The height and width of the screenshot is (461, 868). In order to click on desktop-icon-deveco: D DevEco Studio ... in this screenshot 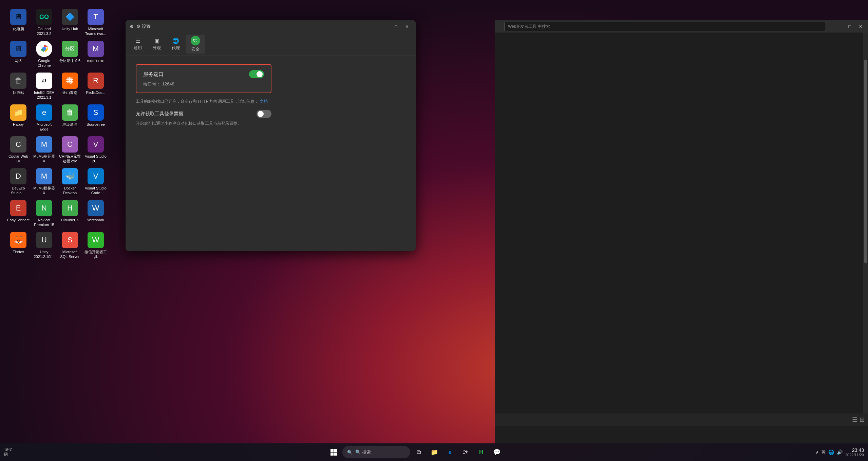, I will do `click(18, 181)`.